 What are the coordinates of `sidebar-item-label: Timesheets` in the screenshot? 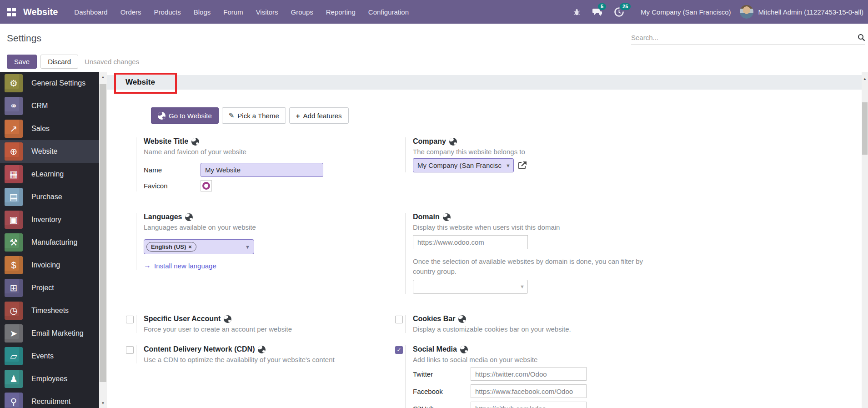 It's located at (50, 311).